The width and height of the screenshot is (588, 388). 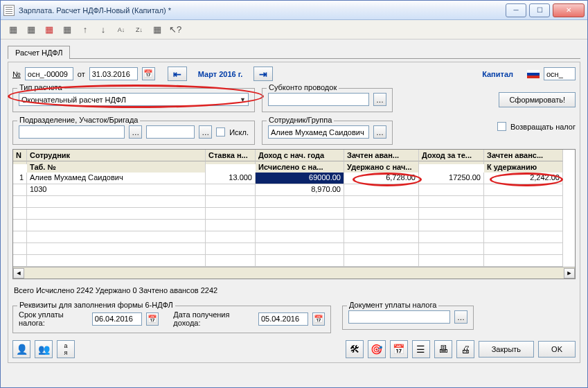 What do you see at coordinates (39, 53) in the screenshot?
I see `tab-calc-ndfl: Расчет НДФЛ` at bounding box center [39, 53].